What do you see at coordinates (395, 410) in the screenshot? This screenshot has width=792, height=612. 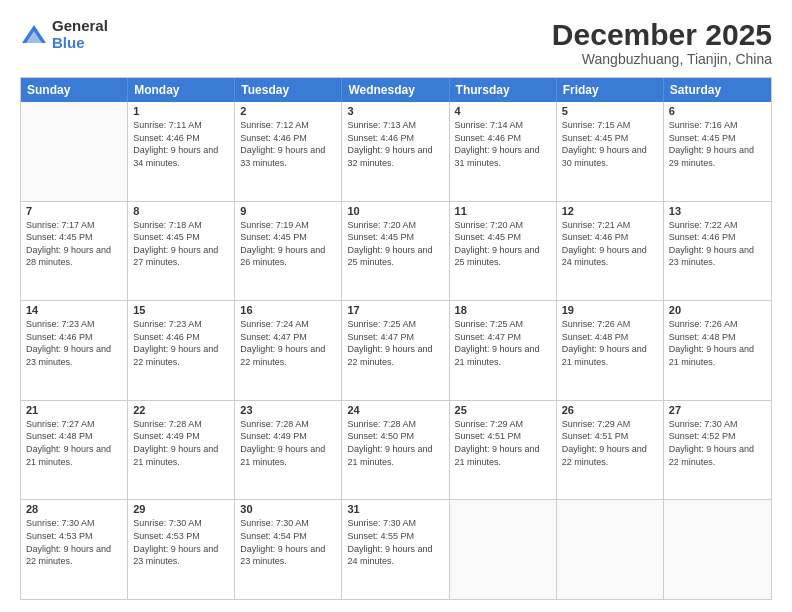 I see `day-number: 24` at bounding box center [395, 410].